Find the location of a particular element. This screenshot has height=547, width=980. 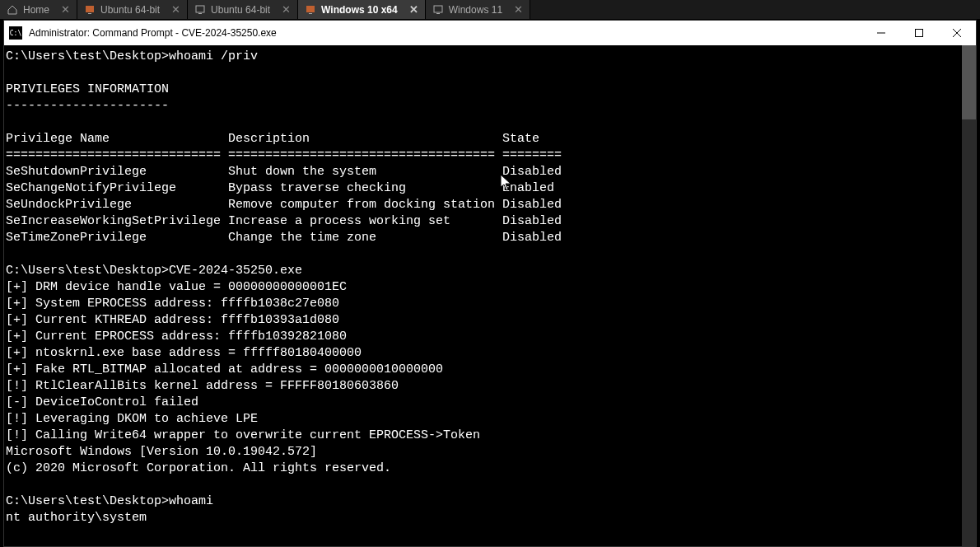

window-title: Administrator: Command Prompt - CVE-2024… is located at coordinates (446, 33).